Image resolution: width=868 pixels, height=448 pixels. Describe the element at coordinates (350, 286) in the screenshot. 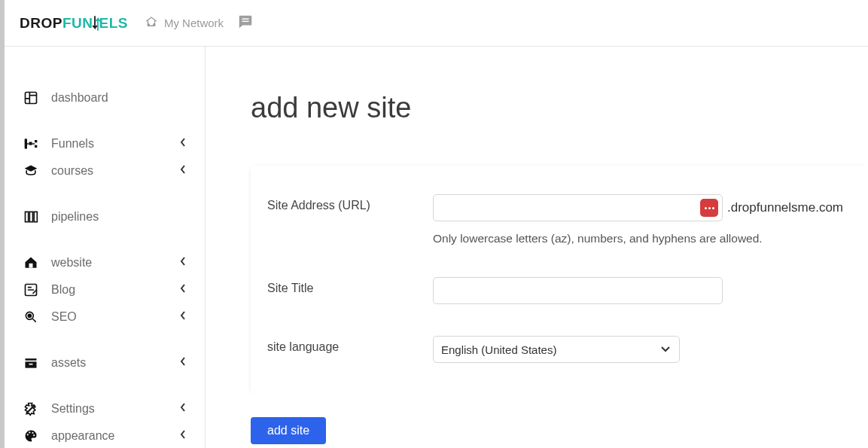

I see `site-title-label: Site Title` at that location.